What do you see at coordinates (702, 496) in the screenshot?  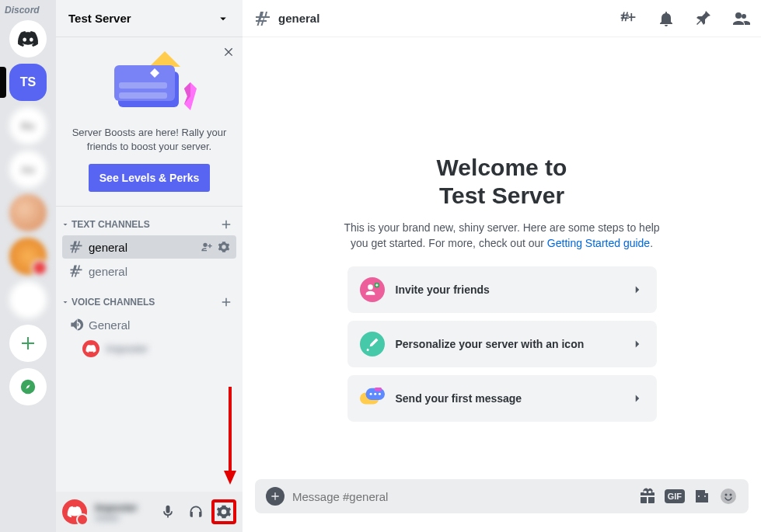 I see `sticker-icon` at bounding box center [702, 496].